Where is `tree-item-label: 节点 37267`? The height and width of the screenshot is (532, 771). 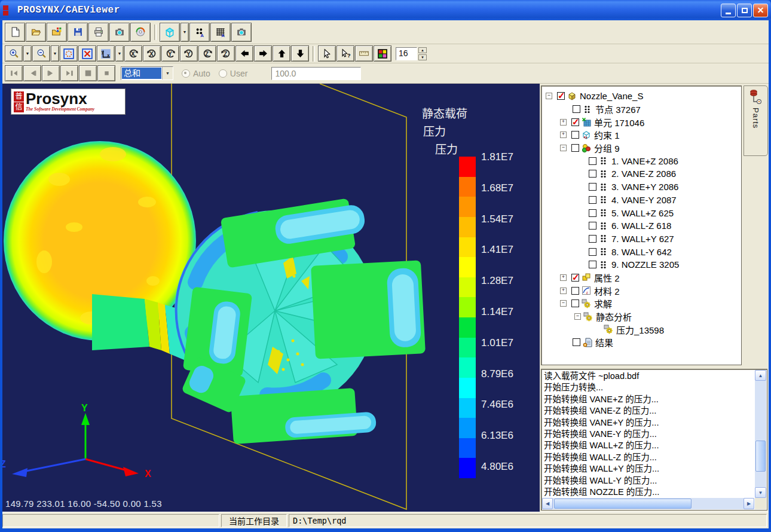
tree-item-label: 节点 37267 is located at coordinates (618, 109).